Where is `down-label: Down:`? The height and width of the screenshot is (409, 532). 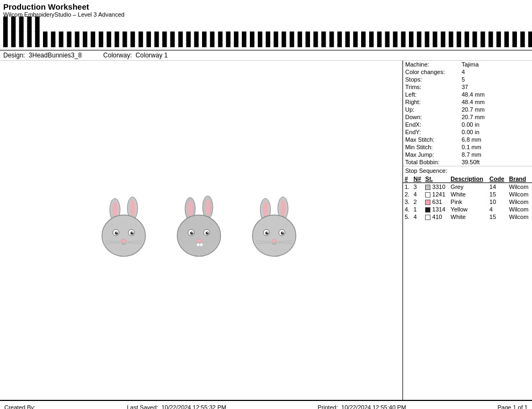 down-label: Down: is located at coordinates (431, 117).